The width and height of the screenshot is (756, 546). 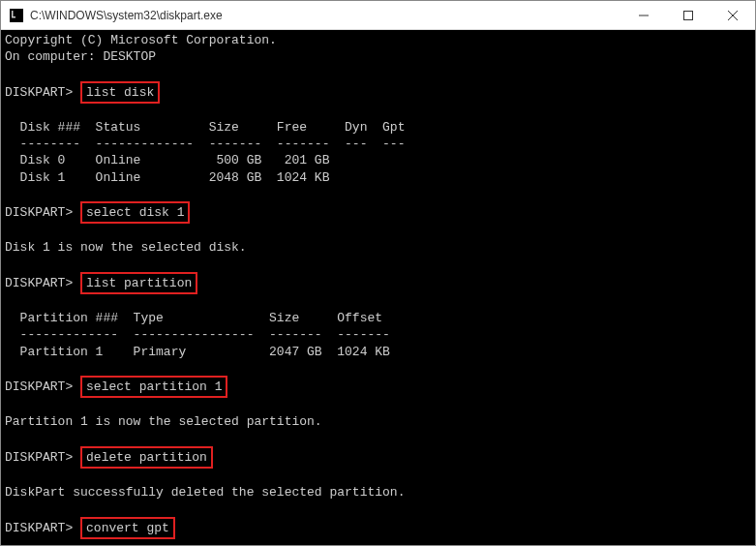 What do you see at coordinates (128, 529) in the screenshot?
I see `command-convert-gpt: convert gpt` at bounding box center [128, 529].